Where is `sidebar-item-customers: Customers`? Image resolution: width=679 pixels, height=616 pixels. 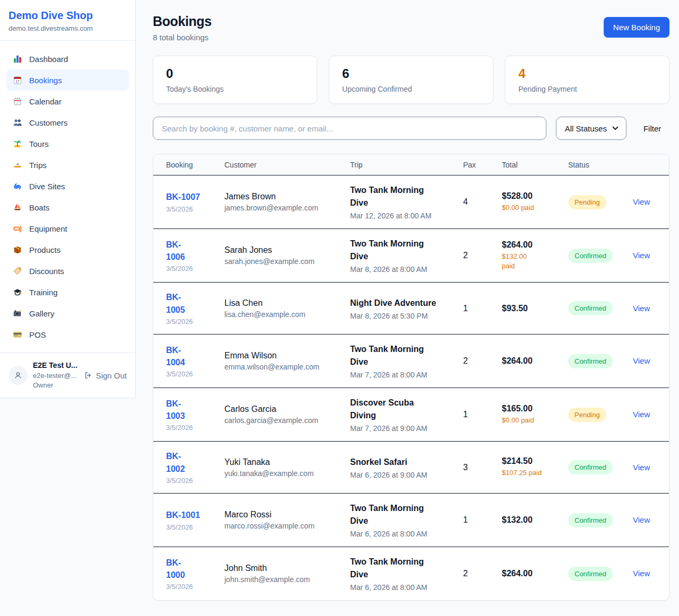
sidebar-item-customers: Customers is located at coordinates (68, 122).